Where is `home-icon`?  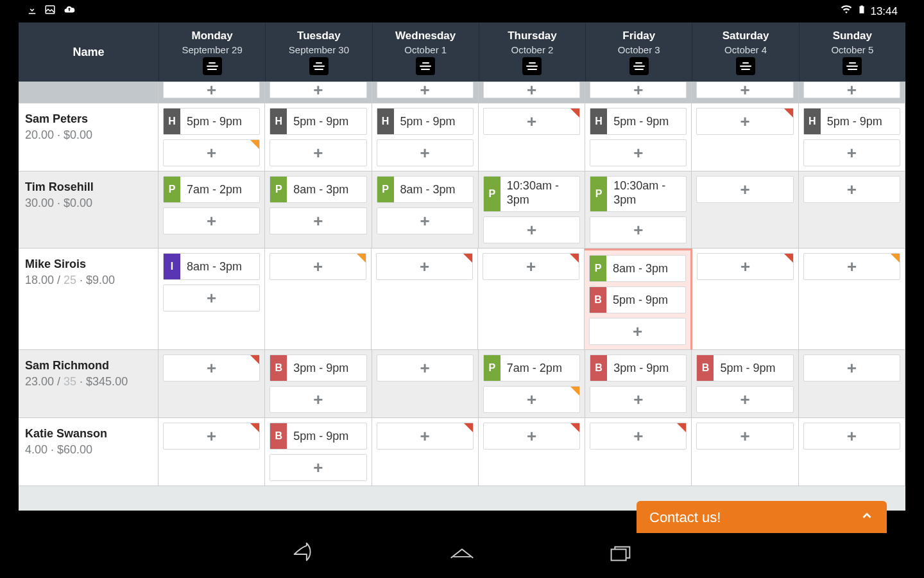 home-icon is located at coordinates (462, 556).